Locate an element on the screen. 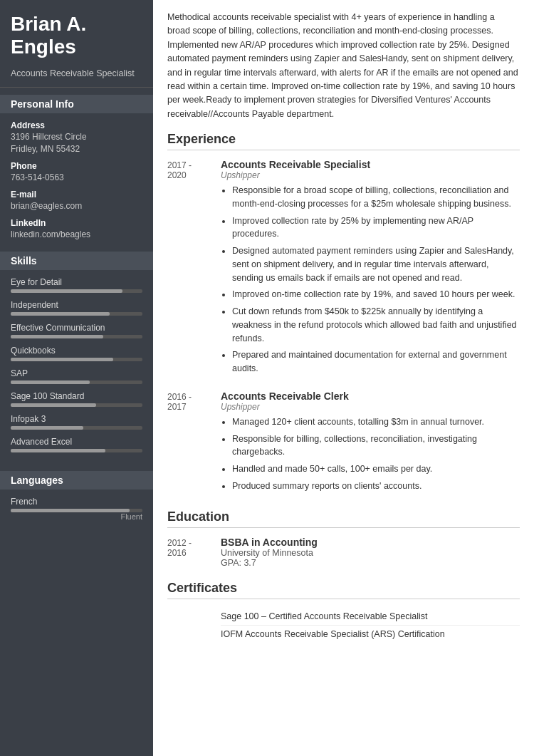 This screenshot has height=756, width=534. skill-item: Eye for Detail is located at coordinates (77, 285).